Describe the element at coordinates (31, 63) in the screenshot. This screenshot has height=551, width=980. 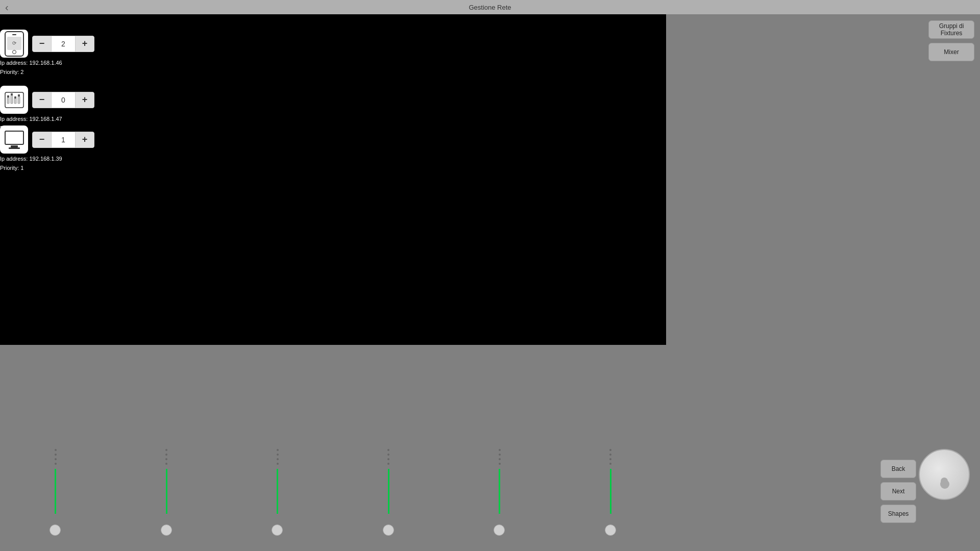
I see `device-ip-1: Ip address: 192.168.1.46` at that location.